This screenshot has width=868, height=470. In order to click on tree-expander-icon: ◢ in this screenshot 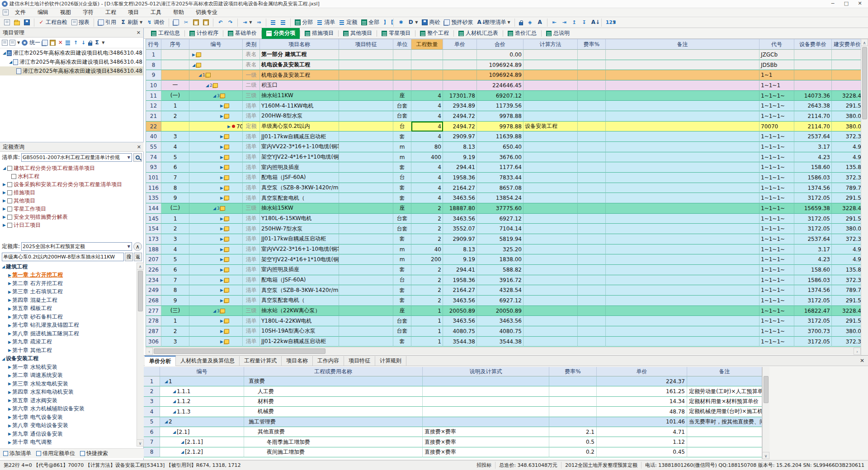, I will do `click(4, 359)`.